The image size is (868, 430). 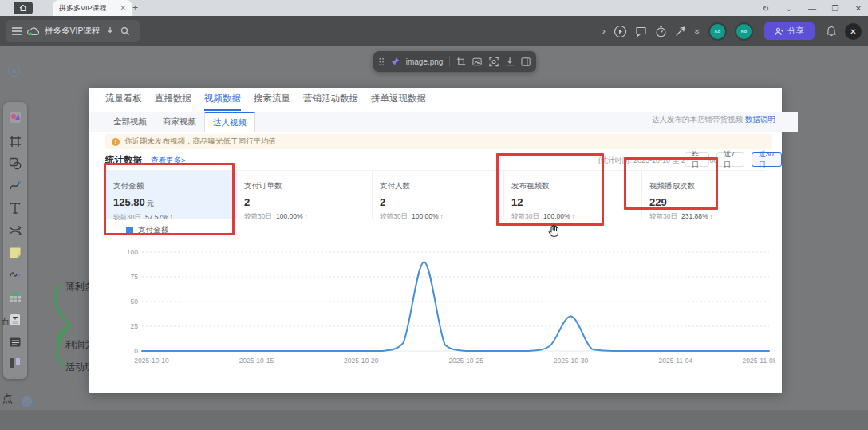 I want to click on tab-marketing-data: 营销活动数据, so click(x=330, y=102).